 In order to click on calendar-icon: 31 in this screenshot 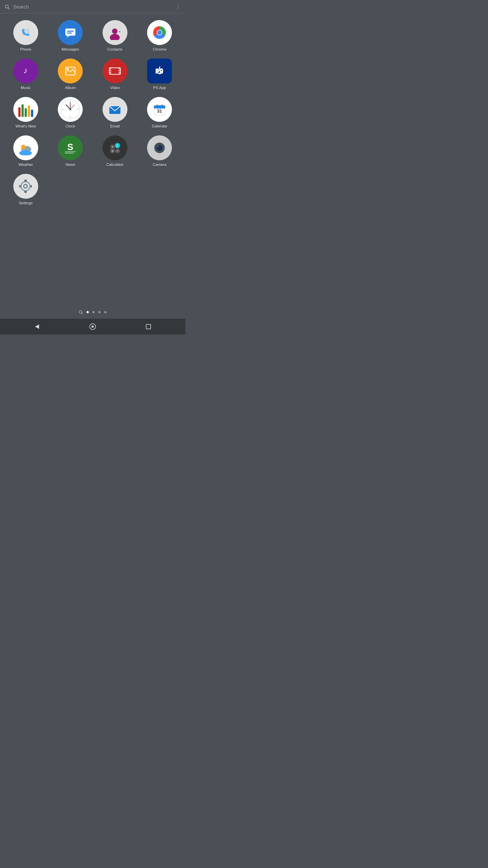, I will do `click(160, 110)`.